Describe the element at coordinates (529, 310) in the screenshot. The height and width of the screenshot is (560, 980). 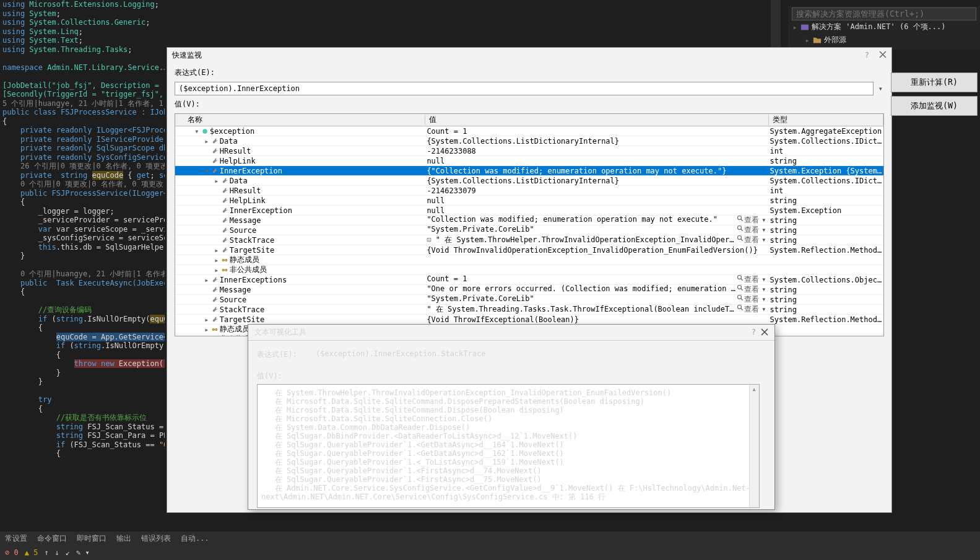
I see `watch-row: StackTrace" 在 System.Threading.Tasks.Tas…` at that location.